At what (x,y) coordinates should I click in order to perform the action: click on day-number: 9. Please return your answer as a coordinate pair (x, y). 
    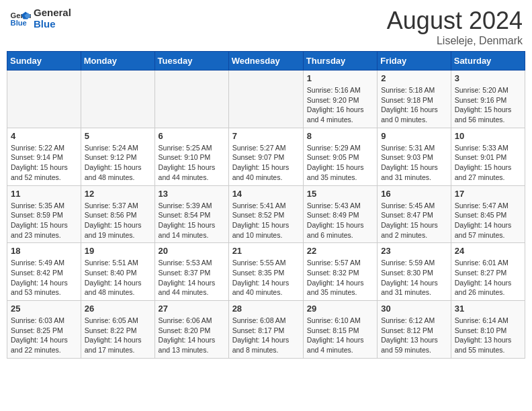
    Looking at the image, I should click on (414, 136).